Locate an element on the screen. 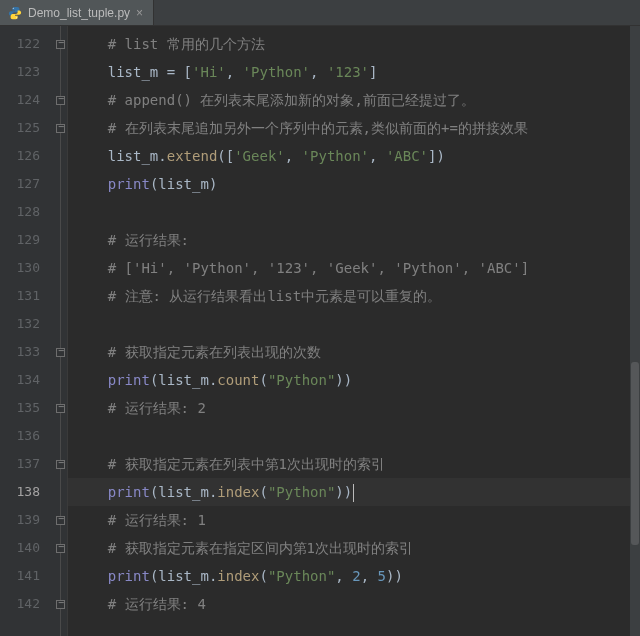 Image resolution: width=640 pixels, height=636 pixels. code-line: list_m = ['Hi', 'Python', '123'] is located at coordinates (357, 72).